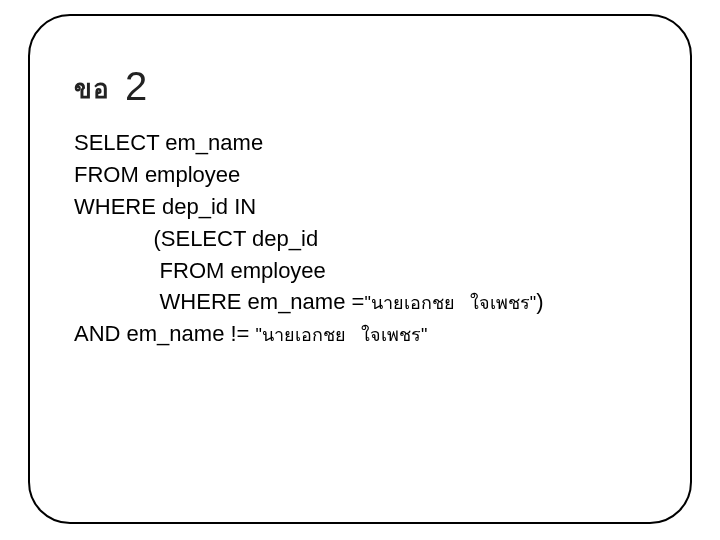  What do you see at coordinates (540, 302) in the screenshot?
I see `sql-line: )` at bounding box center [540, 302].